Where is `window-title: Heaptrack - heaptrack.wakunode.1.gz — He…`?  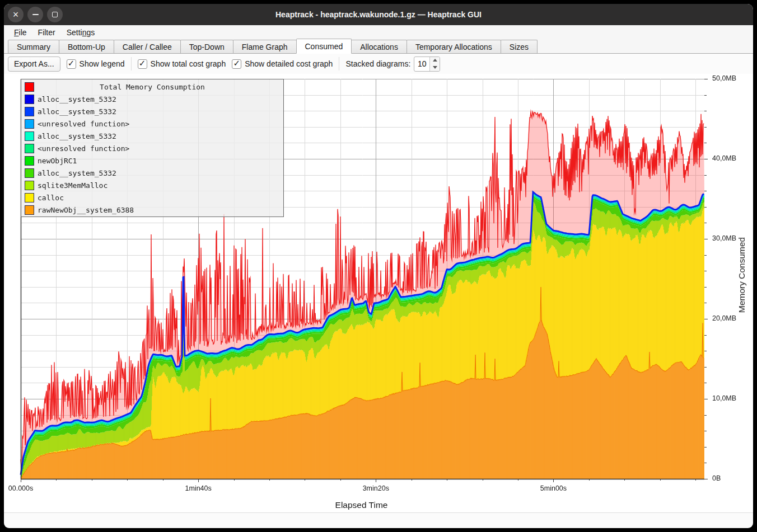 window-title: Heaptrack - heaptrack.wakunode.1.gz — He… is located at coordinates (378, 15).